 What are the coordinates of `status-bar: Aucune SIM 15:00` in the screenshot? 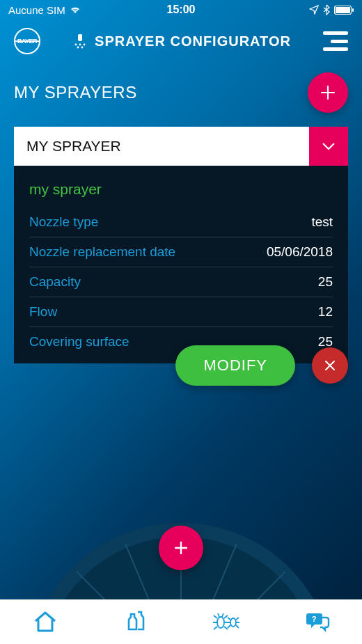 It's located at (181, 10).